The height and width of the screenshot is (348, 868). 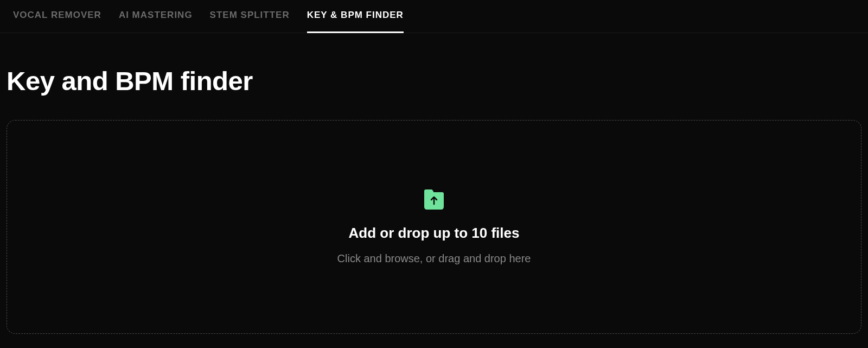 I want to click on tab-ai-mastering: AI MASTERING, so click(x=156, y=21).